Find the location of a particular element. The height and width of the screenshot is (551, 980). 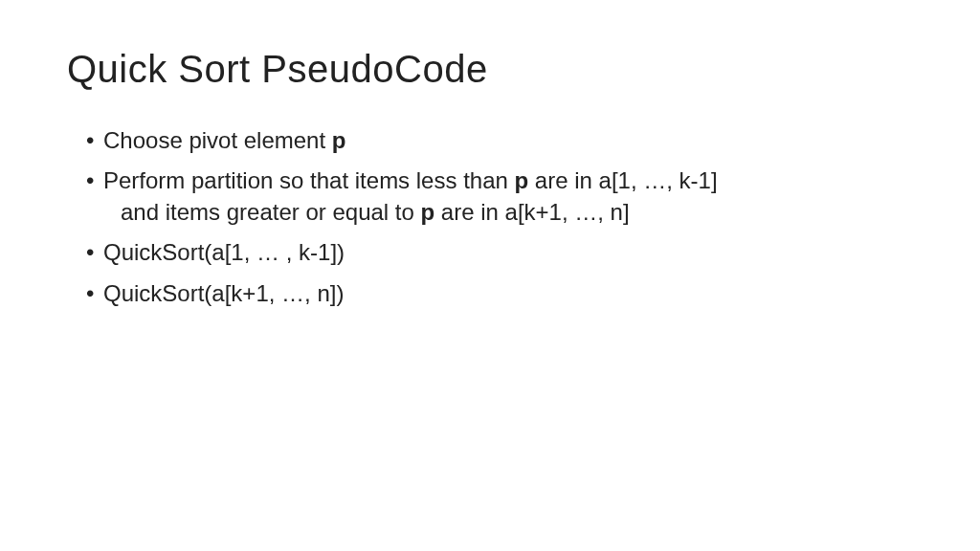

bullet-item-2: Perform partition so that items less tha… is located at coordinates (500, 197).